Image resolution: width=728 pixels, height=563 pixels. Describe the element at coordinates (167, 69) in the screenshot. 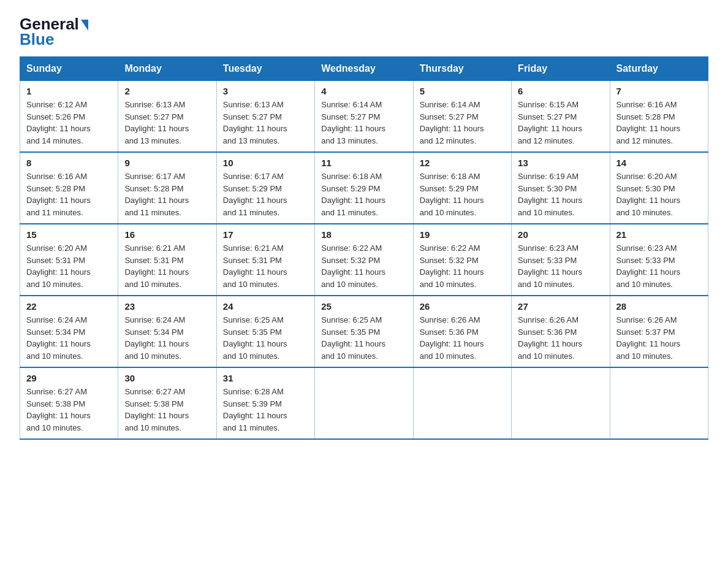

I see `header-day-monday: Monday` at that location.